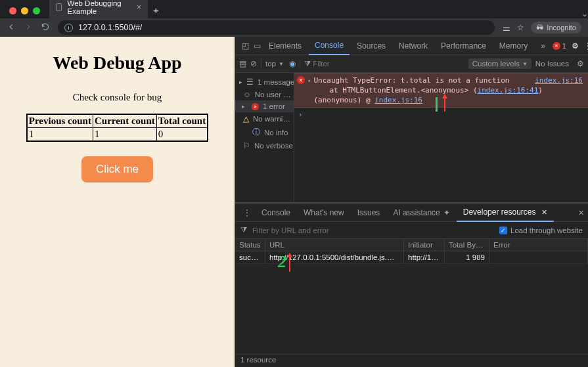 The width and height of the screenshot is (588, 367). What do you see at coordinates (561, 28) in the screenshot?
I see `incognito-label: Incognito` at bounding box center [561, 28].